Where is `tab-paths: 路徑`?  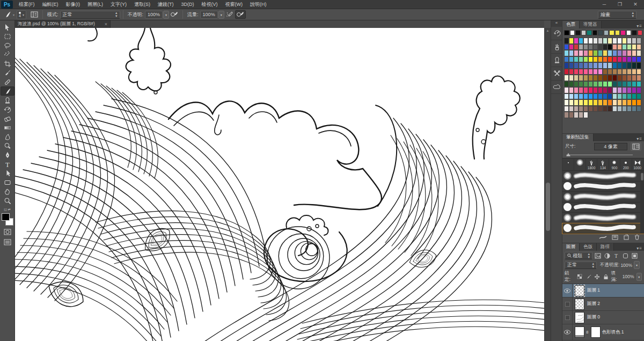
tab-paths: 路徑 is located at coordinates (605, 247).